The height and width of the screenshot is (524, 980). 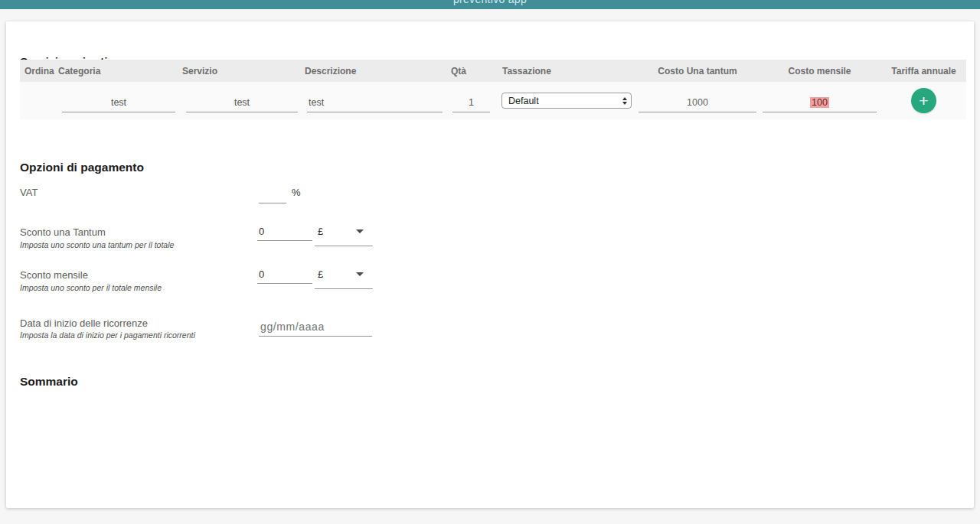 What do you see at coordinates (490, 5) in the screenshot?
I see `app-top-bar: preventivo app` at bounding box center [490, 5].